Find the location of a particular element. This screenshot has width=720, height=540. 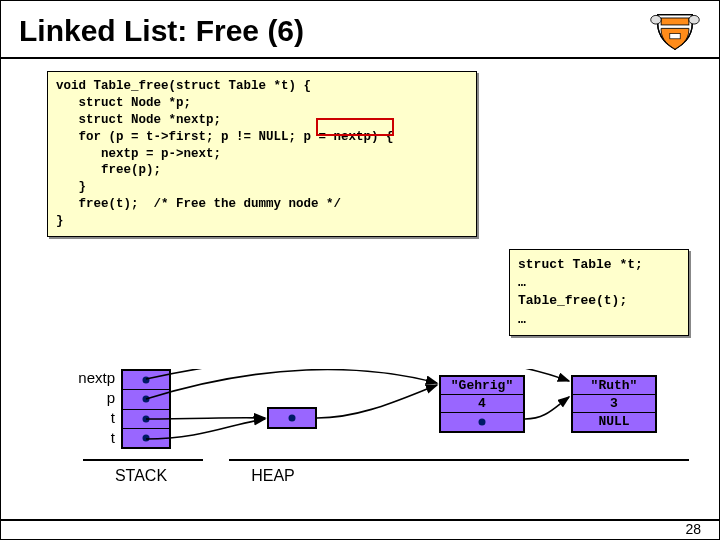

node-key: "Gehrig" is located at coordinates (482, 386).